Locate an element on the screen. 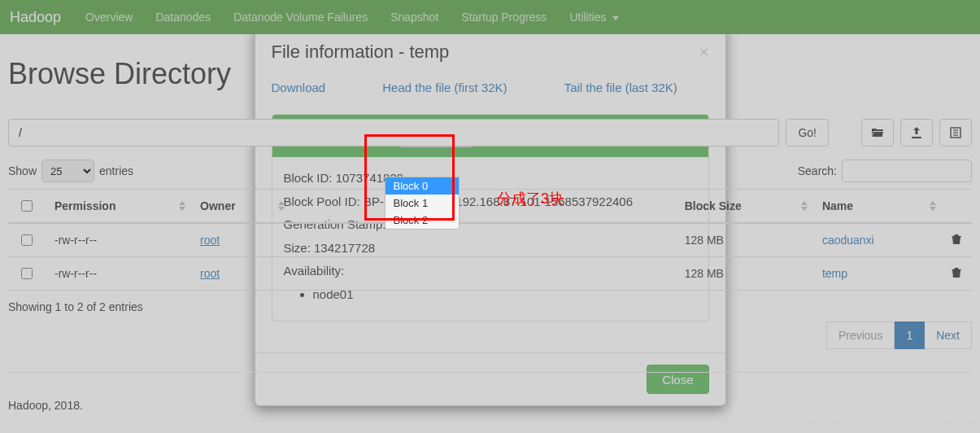 The width and height of the screenshot is (980, 433). annotation-text: 分成了3块 is located at coordinates (530, 199).